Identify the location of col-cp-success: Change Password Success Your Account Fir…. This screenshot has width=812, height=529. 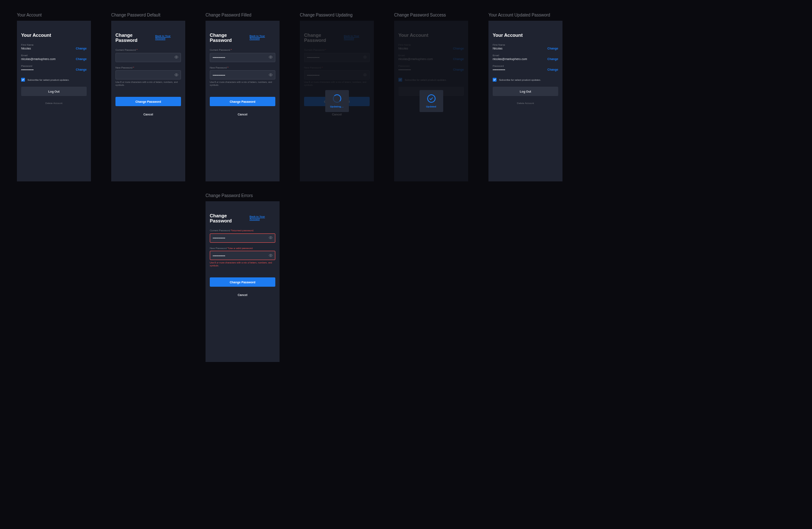
(431, 187).